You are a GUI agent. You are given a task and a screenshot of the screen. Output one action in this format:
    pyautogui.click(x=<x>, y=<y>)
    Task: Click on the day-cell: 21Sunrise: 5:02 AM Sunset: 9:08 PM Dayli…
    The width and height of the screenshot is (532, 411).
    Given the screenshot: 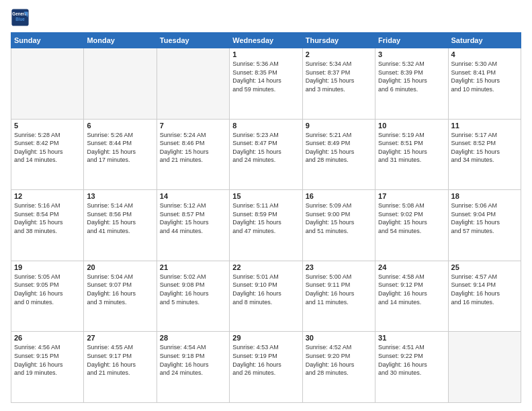 What is the action you would take?
    pyautogui.click(x=193, y=296)
    